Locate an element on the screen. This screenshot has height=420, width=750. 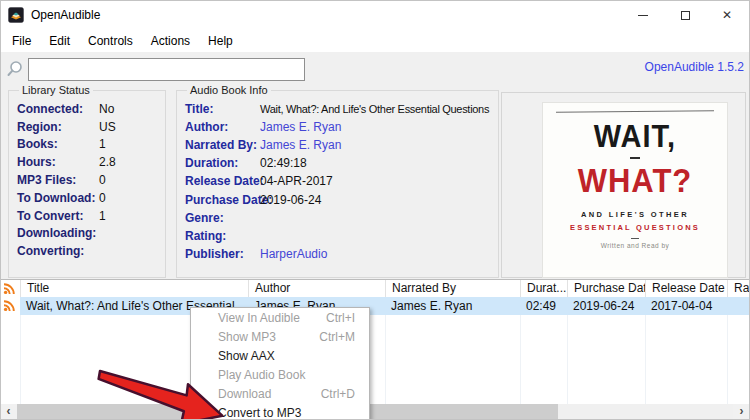
info-row: Purchase Date:2019-06-24 is located at coordinates (342, 199).